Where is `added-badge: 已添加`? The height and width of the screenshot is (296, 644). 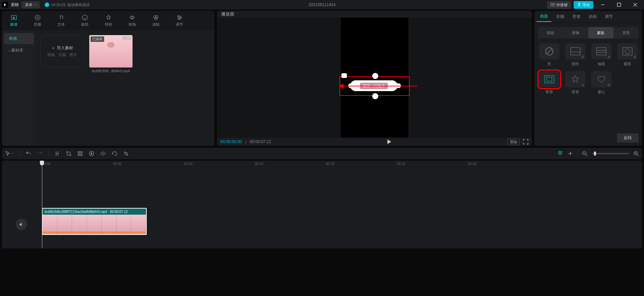
added-badge: 已添加 is located at coordinates (97, 39).